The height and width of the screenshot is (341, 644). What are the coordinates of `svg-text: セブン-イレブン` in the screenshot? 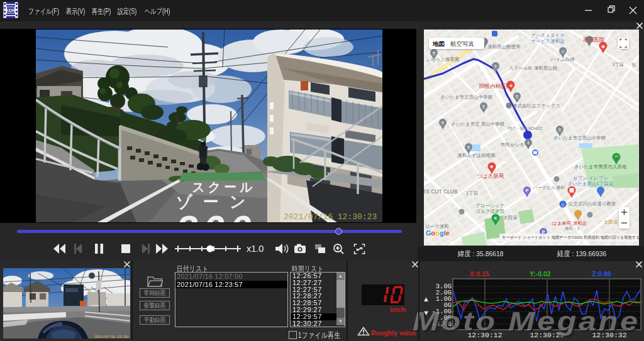 It's located at (591, 178).